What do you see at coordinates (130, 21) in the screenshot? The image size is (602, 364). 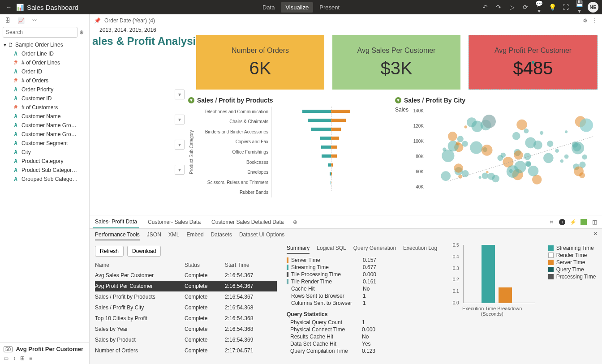 I see `filter-label: Order Date (Year) (4)` at bounding box center [130, 21].